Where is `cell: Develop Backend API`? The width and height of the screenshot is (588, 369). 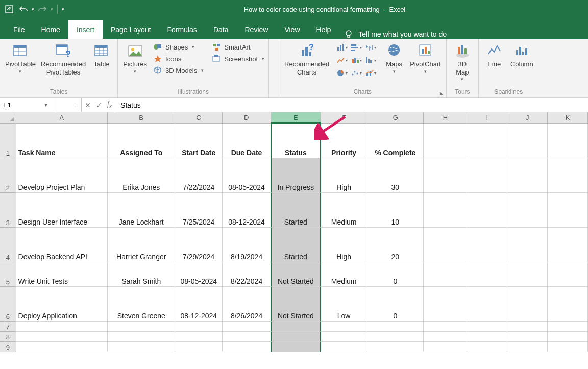
cell: Develop Backend API is located at coordinates (62, 245).